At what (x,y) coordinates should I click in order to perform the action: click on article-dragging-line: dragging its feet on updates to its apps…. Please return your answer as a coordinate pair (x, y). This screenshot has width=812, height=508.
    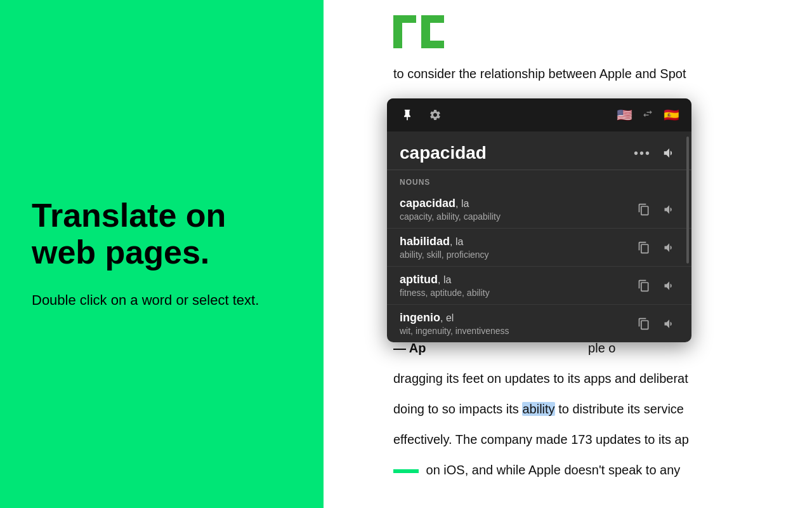
    Looking at the image, I should click on (603, 378).